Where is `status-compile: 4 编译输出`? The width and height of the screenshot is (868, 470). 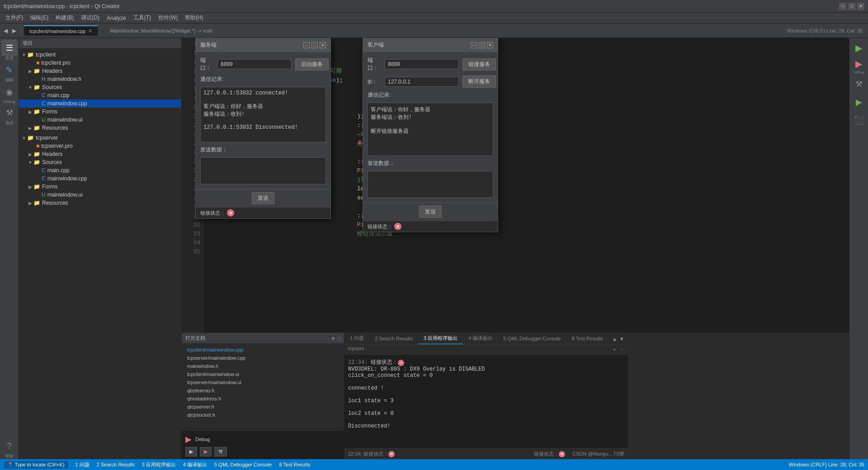 status-compile: 4 编译输出 is located at coordinates (195, 465).